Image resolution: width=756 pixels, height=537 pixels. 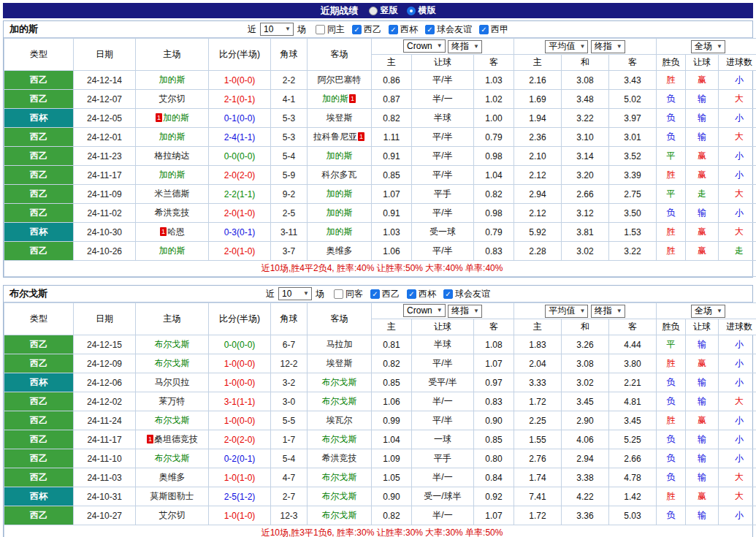 I want to click on asia-home-odds-cell: 0.82, so click(x=392, y=118).